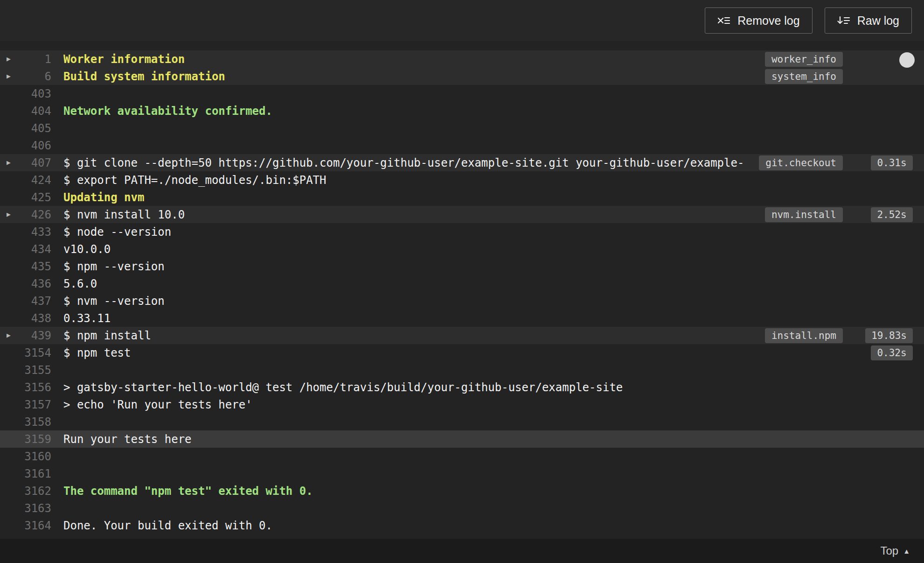  I want to click on line-number: 434, so click(36, 249).